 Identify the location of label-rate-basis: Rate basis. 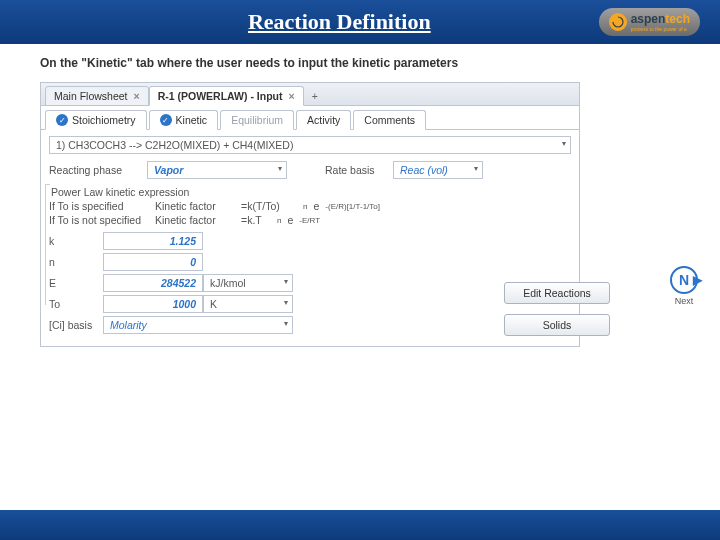
(355, 170).